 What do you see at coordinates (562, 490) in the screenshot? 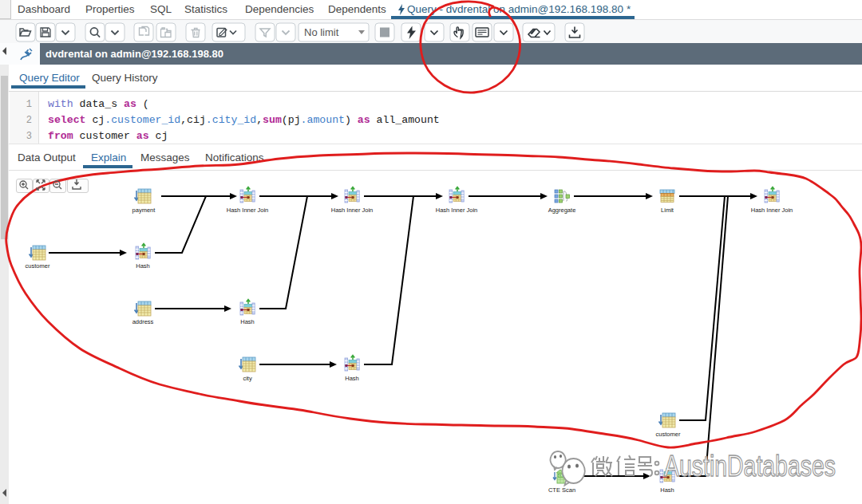
I see `svg-text: CTE Scan` at bounding box center [562, 490].